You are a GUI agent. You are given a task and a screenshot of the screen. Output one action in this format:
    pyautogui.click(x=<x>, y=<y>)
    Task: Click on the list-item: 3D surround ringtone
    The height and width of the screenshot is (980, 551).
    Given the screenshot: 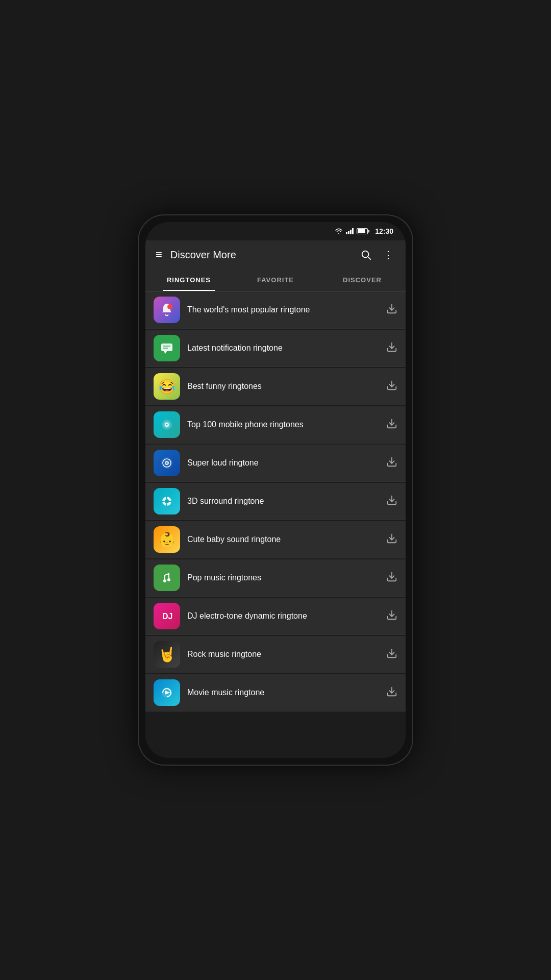 What is the action you would take?
    pyautogui.click(x=276, y=501)
    